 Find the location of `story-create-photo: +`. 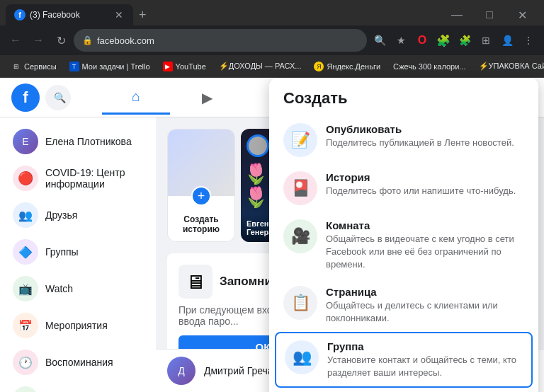

story-create-photo: + is located at coordinates (201, 163).